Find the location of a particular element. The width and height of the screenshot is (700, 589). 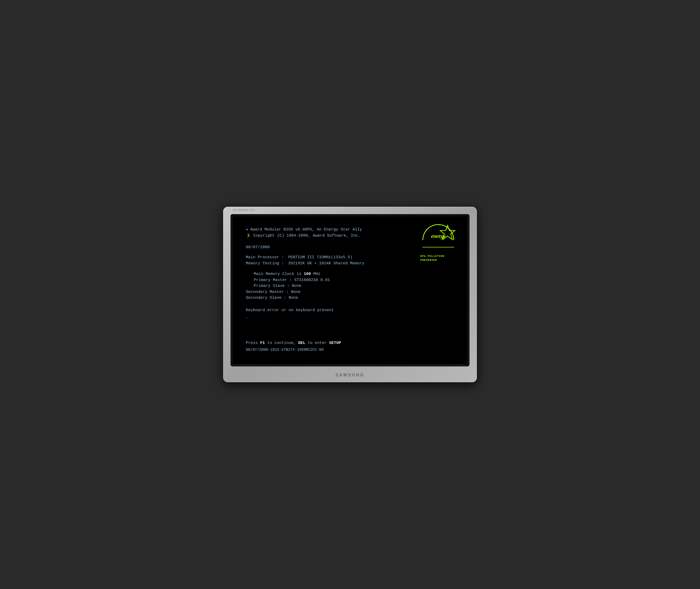

bios-cursor: - is located at coordinates (350, 319).